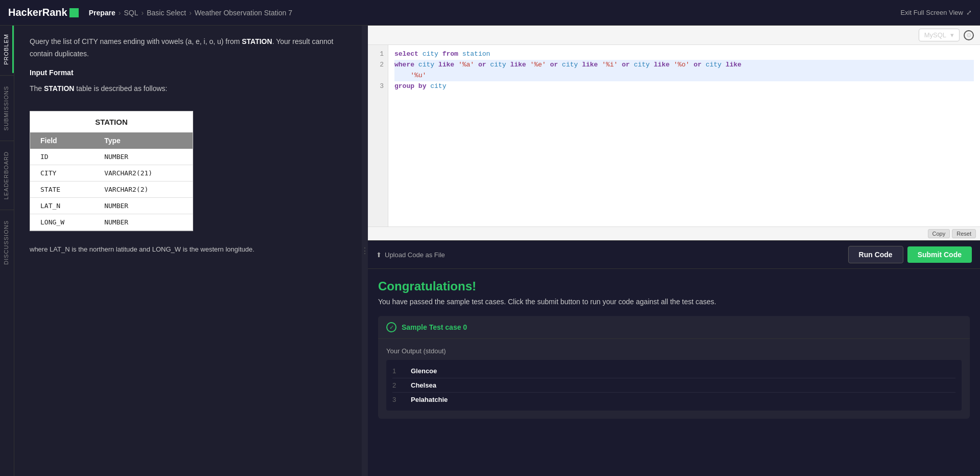  I want to click on test-case-title: Sample Test case 0, so click(434, 327).